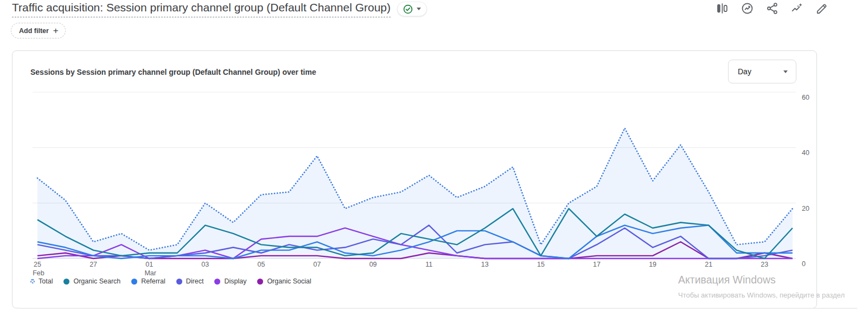 This screenshot has width=868, height=310. Describe the element at coordinates (171, 281) in the screenshot. I see `chart-legend: TotalOrganic SearchReferralDirectDisplay…` at that location.